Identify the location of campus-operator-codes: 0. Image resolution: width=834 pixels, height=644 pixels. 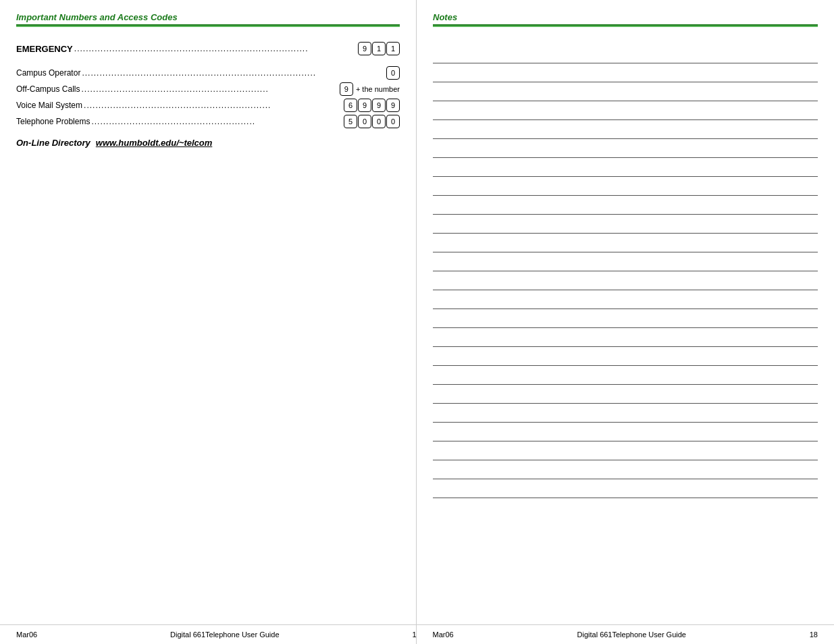
(393, 73).